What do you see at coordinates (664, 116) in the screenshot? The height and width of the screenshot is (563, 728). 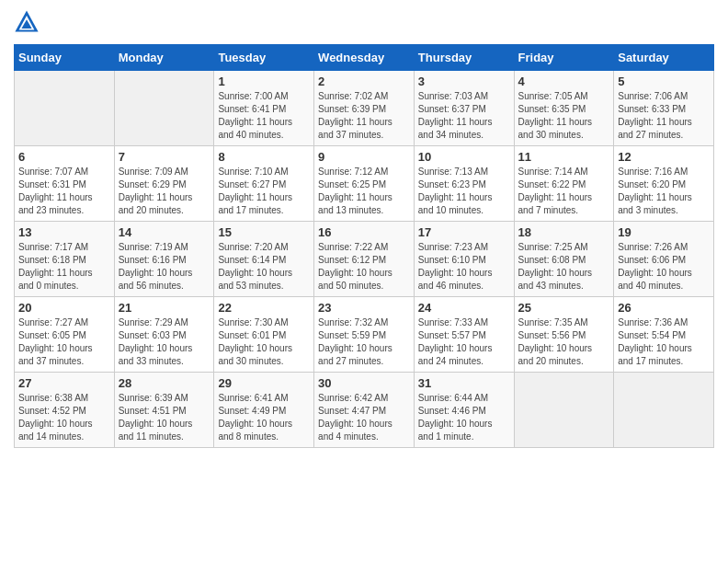 I see `day-info: Sunrise: 7:06 AM Sunset: 6:33 PM Dayligh…` at bounding box center [664, 116].